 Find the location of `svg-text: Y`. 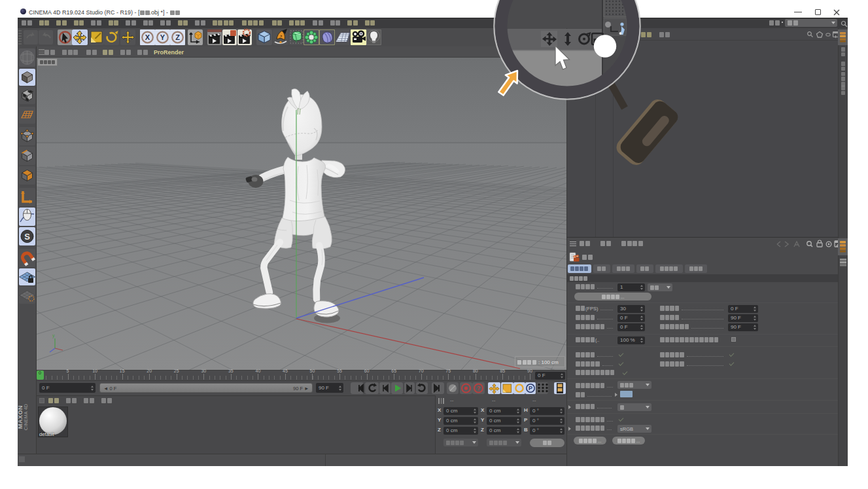

svg-text: Y is located at coordinates (163, 37).